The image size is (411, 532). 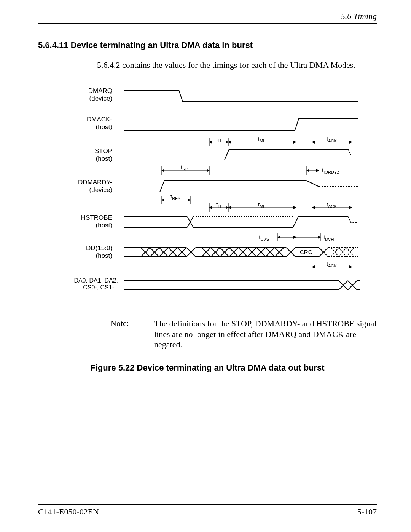 I want to click on label-da2: CS0-, CS1-, so click(x=99, y=287).